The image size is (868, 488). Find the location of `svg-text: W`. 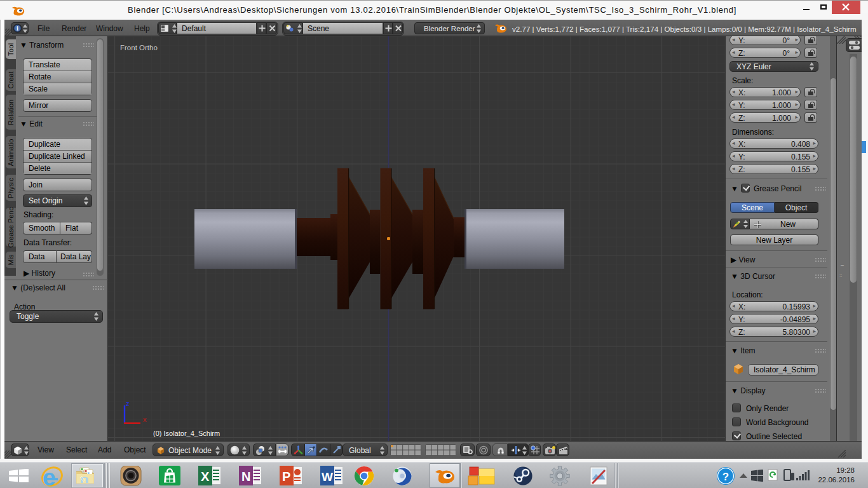

svg-text: W is located at coordinates (327, 477).